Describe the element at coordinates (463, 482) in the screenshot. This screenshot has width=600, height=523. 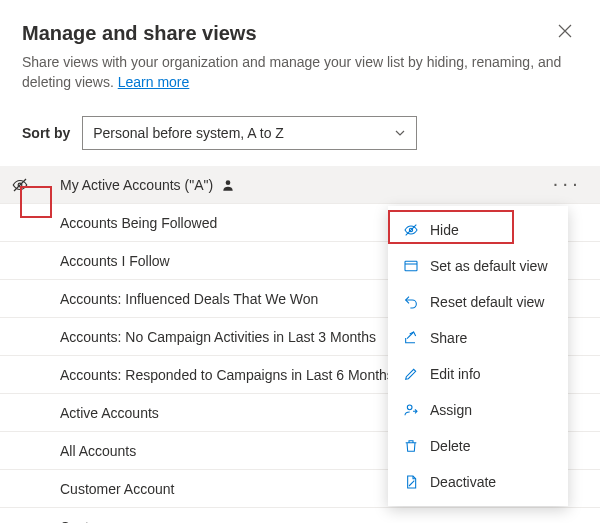
I see `menu-label: Deactivate` at that location.